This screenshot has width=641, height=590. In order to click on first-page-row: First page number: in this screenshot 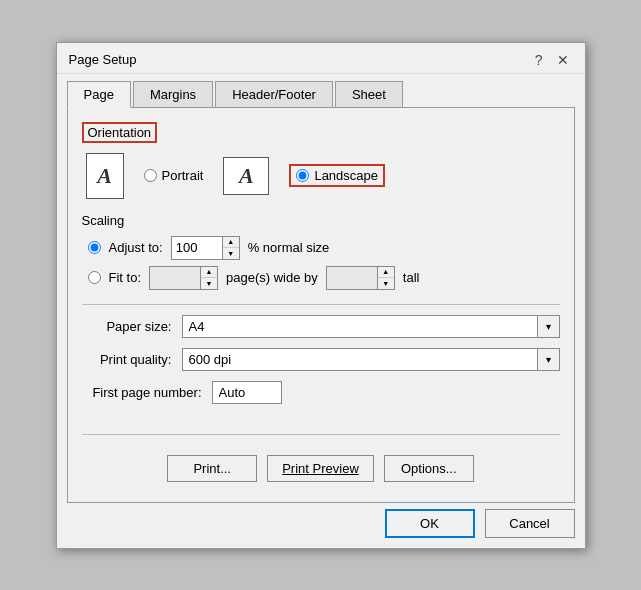, I will do `click(321, 392)`.